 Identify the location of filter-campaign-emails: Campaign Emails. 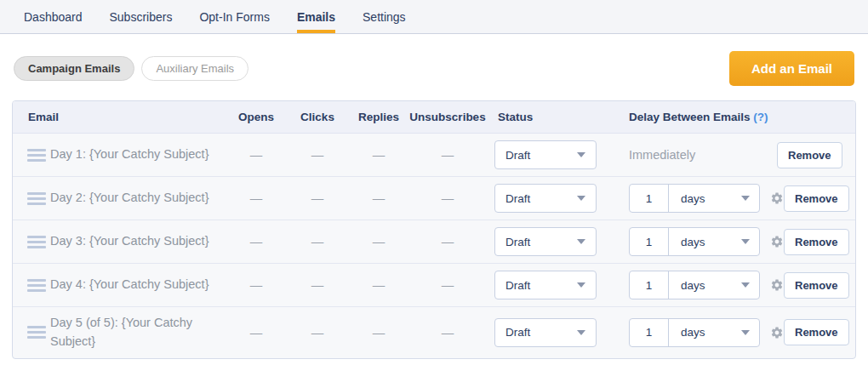
(74, 68).